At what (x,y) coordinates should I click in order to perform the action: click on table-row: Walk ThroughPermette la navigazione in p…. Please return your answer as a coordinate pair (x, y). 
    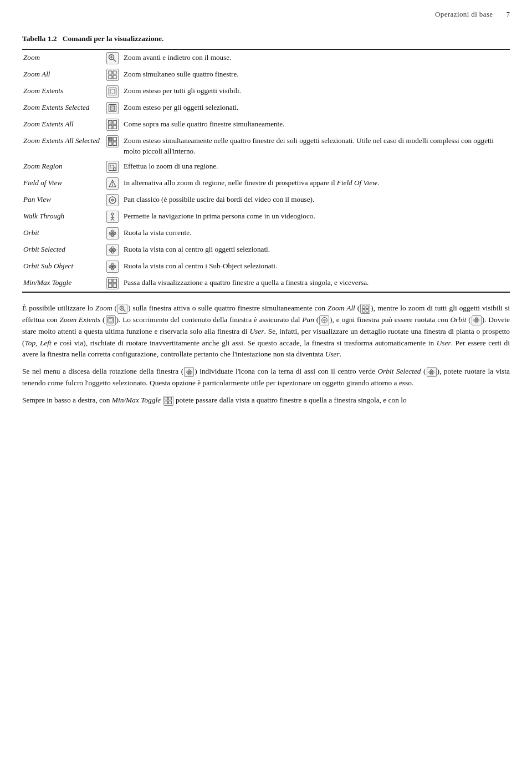
    Looking at the image, I should click on (266, 217).